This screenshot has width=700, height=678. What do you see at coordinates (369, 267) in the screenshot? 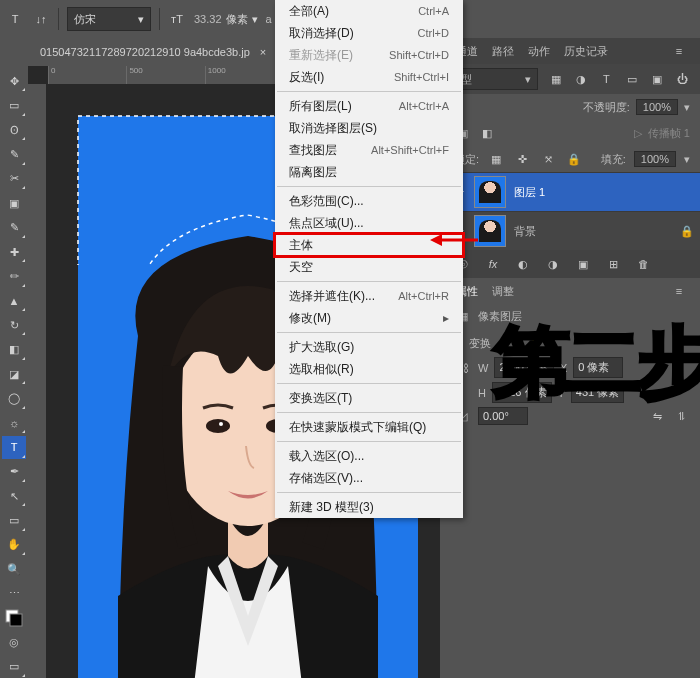
I see `menu-sky: 天空` at bounding box center [369, 267].